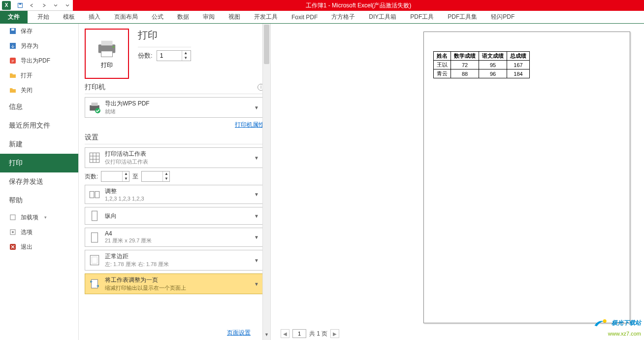 This screenshot has width=644, height=340. What do you see at coordinates (174, 260) in the screenshot?
I see `margins-dropdown: 正常边距 左: 1.78 厘米 右: 1.78 厘米 ▼` at bounding box center [174, 260].